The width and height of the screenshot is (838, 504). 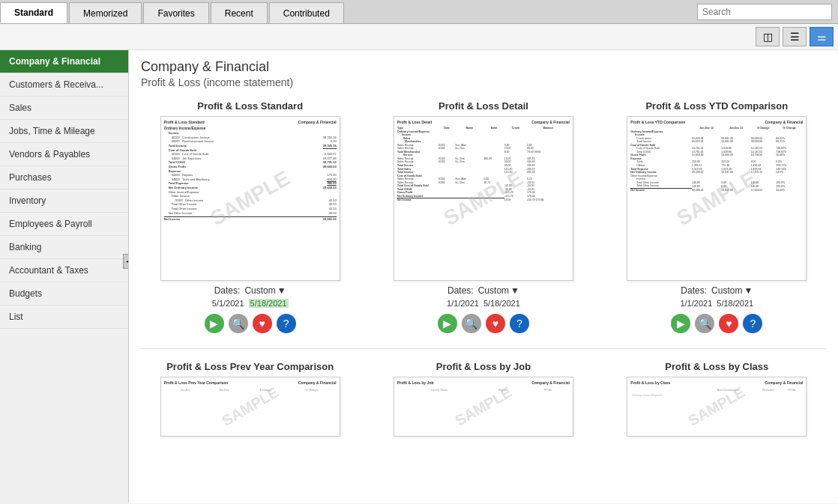 I want to click on report-title-4: Profit & Loss Prev Year Comparison, so click(x=250, y=367).